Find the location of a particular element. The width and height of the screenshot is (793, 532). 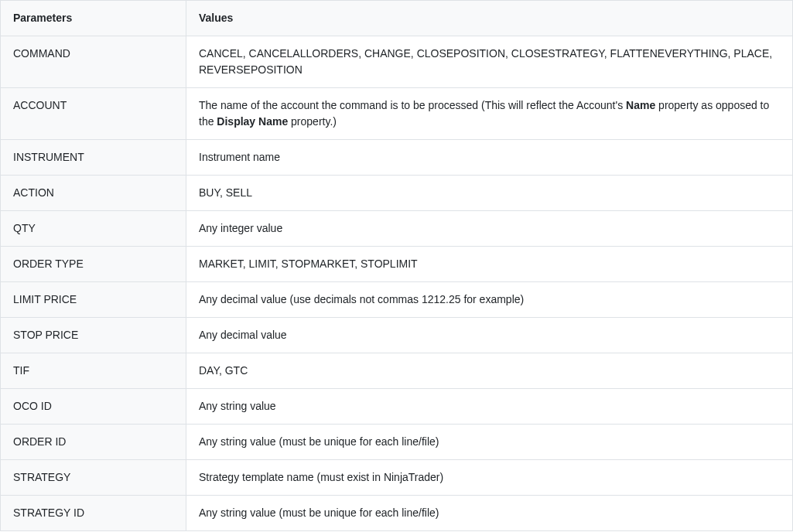

param-cell: ORDER TYPE is located at coordinates (94, 264).